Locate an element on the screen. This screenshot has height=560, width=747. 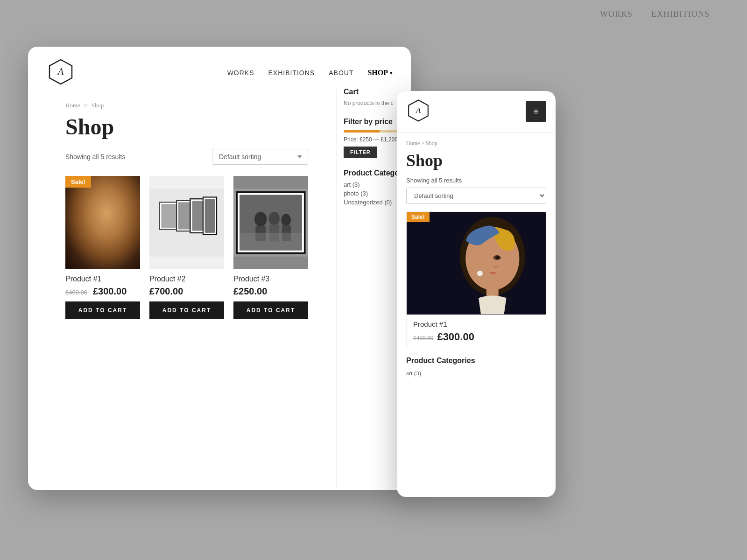
filter-button: FILTER is located at coordinates (360, 152).